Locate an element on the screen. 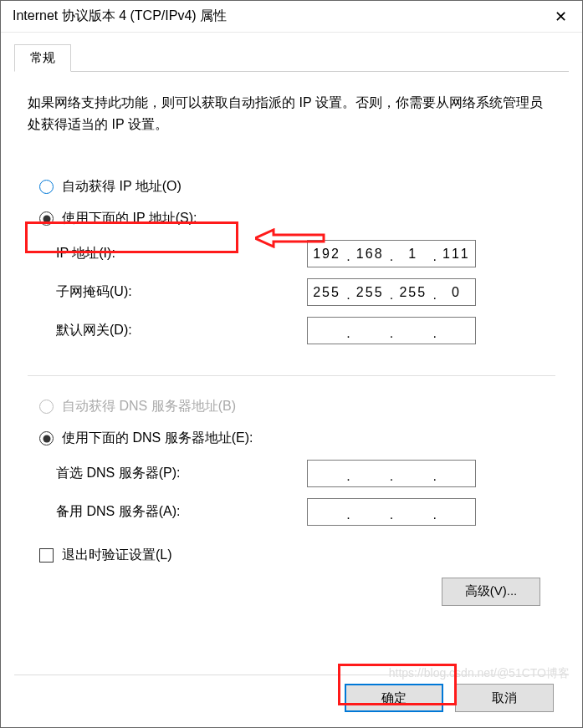 The image size is (583, 728). subnet-mask-label: 子网掩码(U): is located at coordinates (182, 293).